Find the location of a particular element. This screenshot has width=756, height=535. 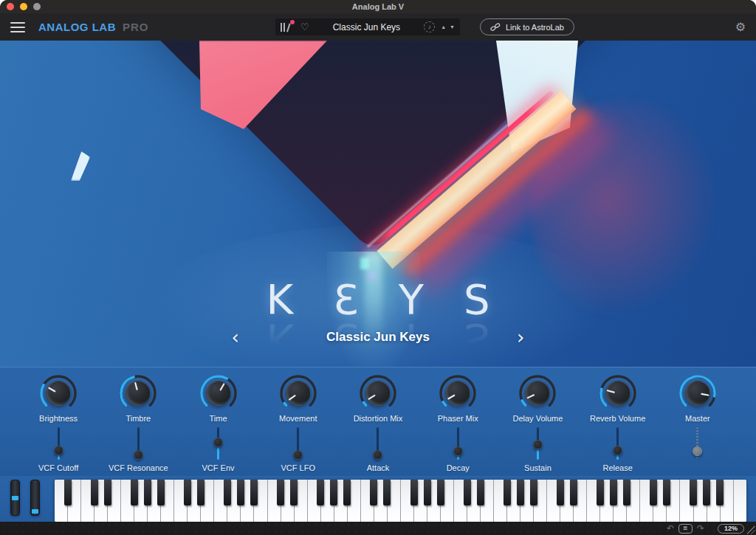

resize-grip is located at coordinates (752, 530).